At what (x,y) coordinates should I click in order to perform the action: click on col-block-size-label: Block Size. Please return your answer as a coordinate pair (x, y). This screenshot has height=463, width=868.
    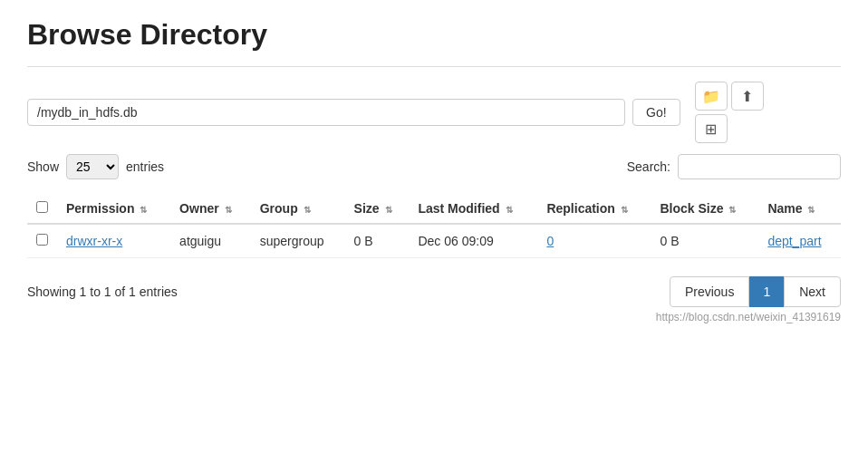
    Looking at the image, I should click on (692, 208).